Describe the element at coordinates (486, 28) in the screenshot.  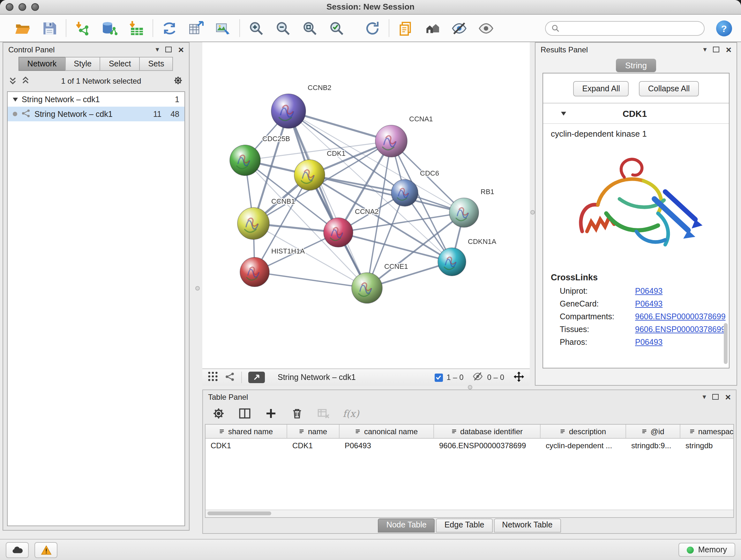
I see `show-panel-eye-icon` at that location.